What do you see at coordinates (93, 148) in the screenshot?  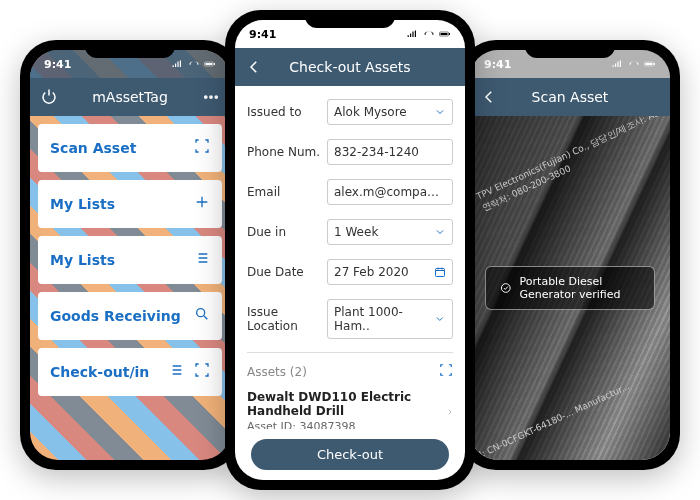 I see `menu-item-label: Scan Asset` at bounding box center [93, 148].